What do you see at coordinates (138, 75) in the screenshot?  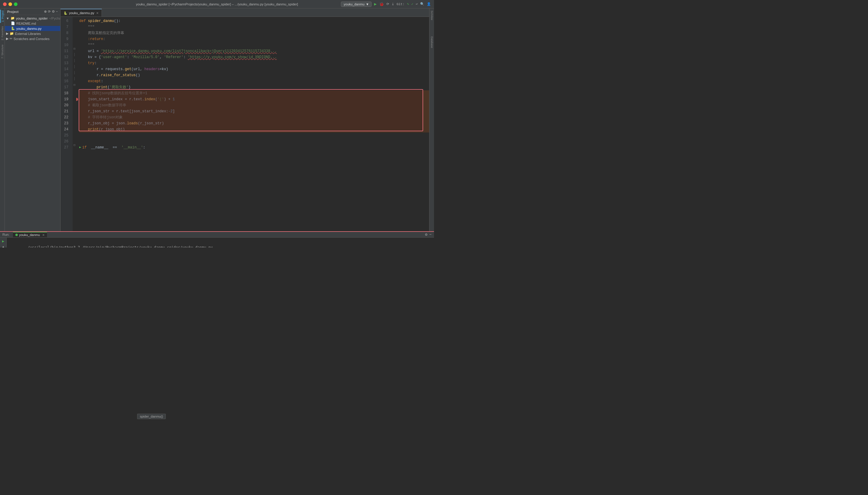 I see `call-15: ()` at bounding box center [138, 75].